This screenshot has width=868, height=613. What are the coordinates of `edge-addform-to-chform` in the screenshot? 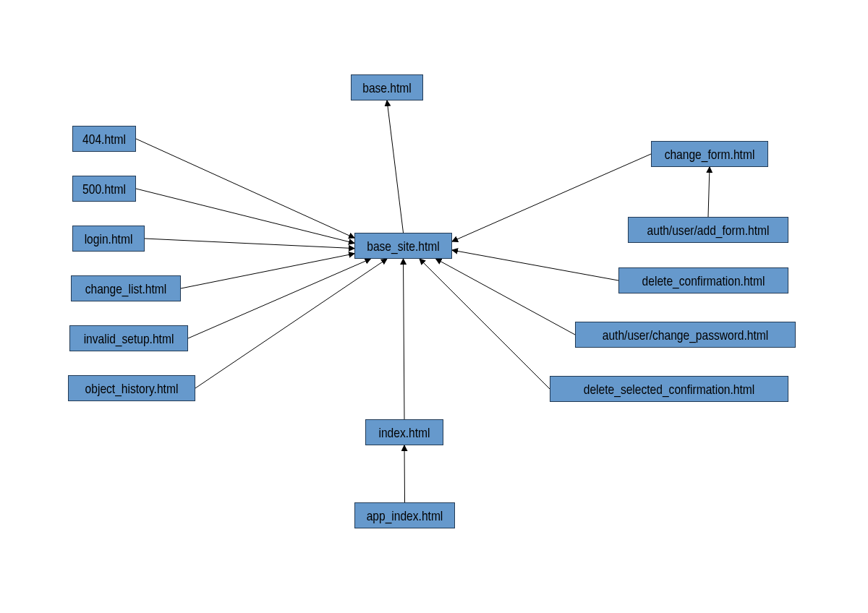 It's located at (709, 192).